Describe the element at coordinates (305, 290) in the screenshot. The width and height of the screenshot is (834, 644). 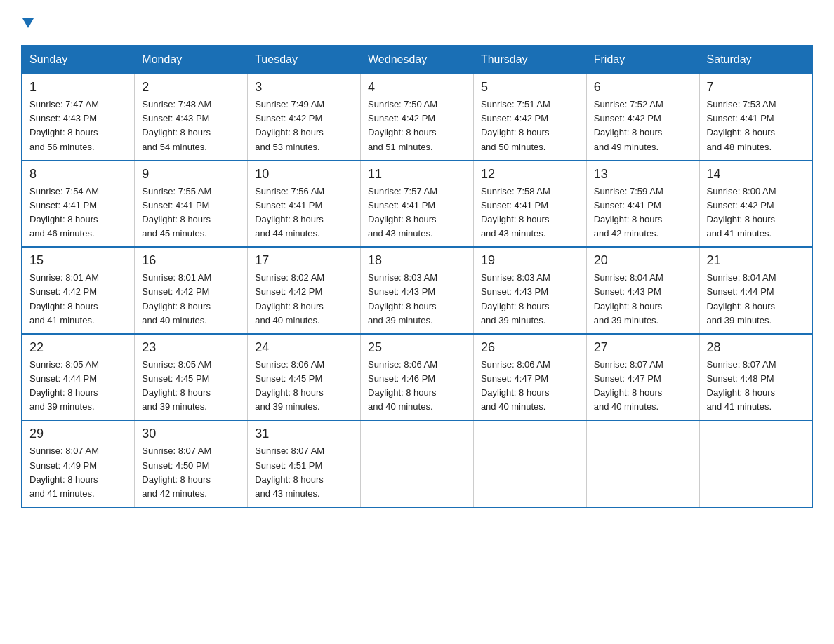
I see `calendar-cell: 17Sunrise: 8:02 AMSunset: 4:42 PMDayligh…` at that location.